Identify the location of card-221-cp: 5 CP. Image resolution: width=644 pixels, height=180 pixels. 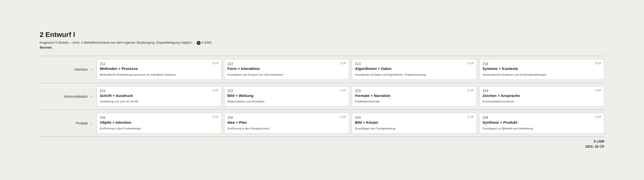
(216, 90).